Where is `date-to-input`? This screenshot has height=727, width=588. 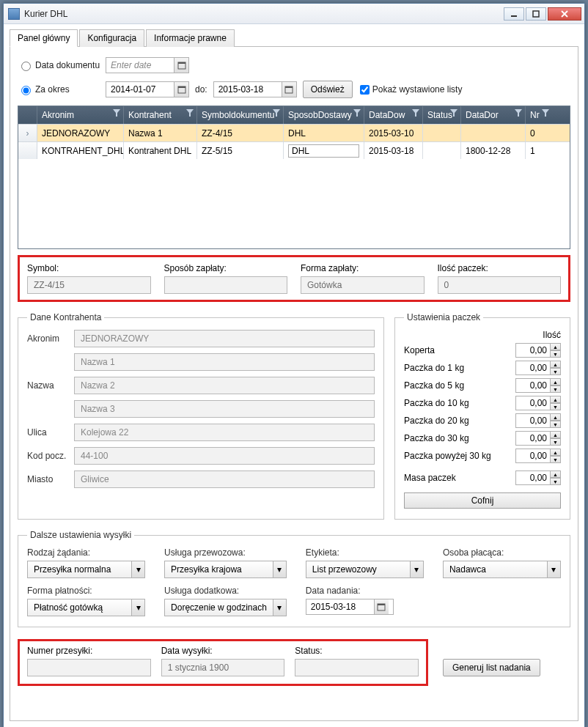
date-to-input is located at coordinates (255, 89).